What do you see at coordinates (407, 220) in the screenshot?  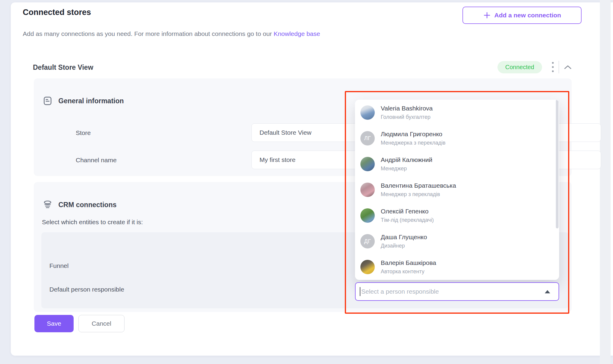 I see `person-role: Тім-лід (перекладачі)` at bounding box center [407, 220].